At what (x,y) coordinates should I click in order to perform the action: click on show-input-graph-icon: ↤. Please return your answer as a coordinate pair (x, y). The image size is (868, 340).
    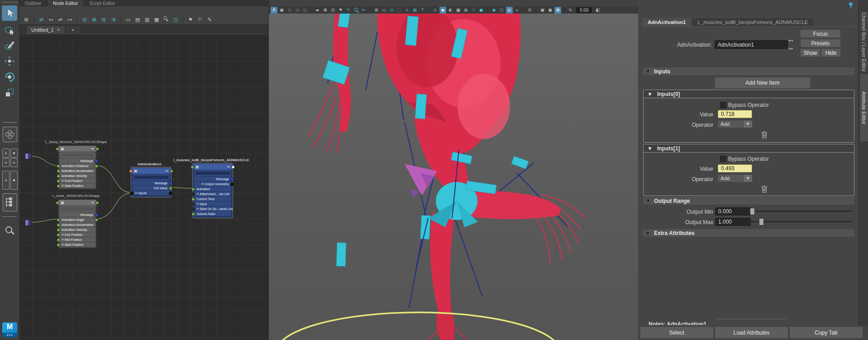
    Looking at the image, I should click on (791, 40).